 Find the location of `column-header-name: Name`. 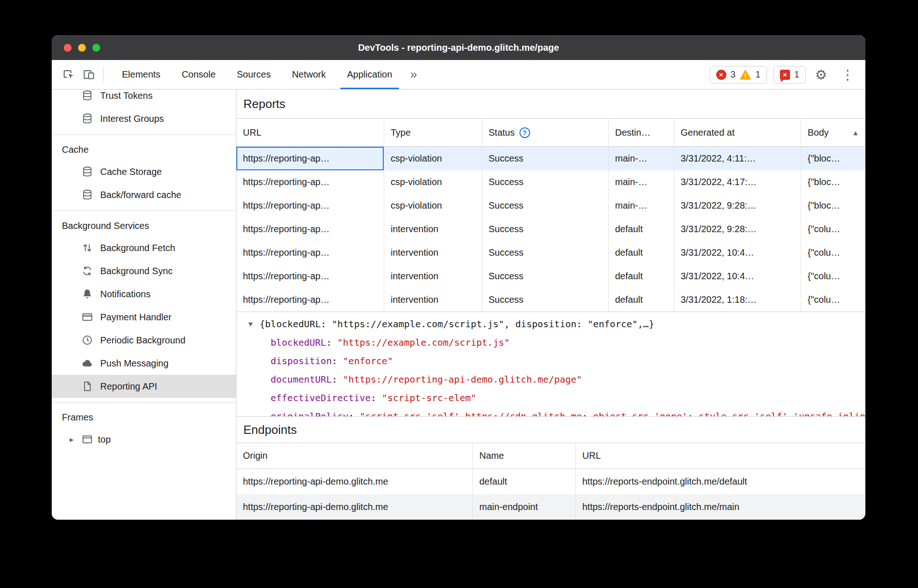

column-header-name: Name is located at coordinates (525, 456).